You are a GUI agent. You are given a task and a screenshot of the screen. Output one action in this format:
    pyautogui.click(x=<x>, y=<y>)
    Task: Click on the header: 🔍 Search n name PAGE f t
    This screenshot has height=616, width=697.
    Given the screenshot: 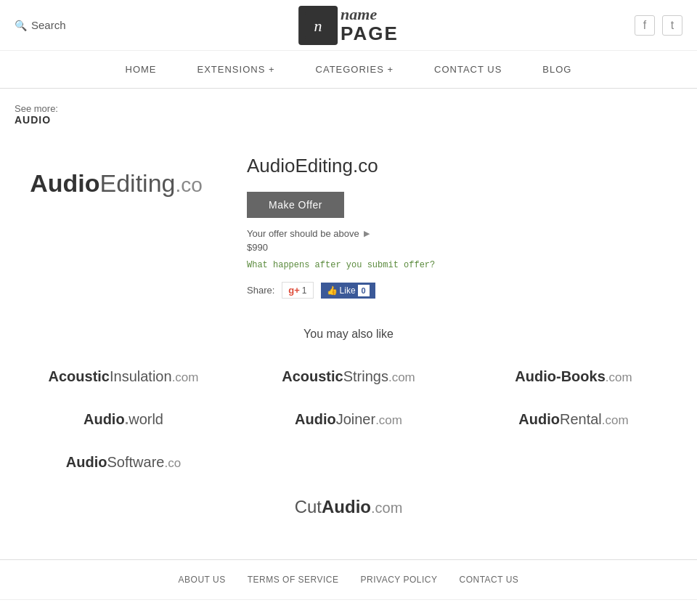 What is the action you would take?
    pyautogui.click(x=348, y=25)
    